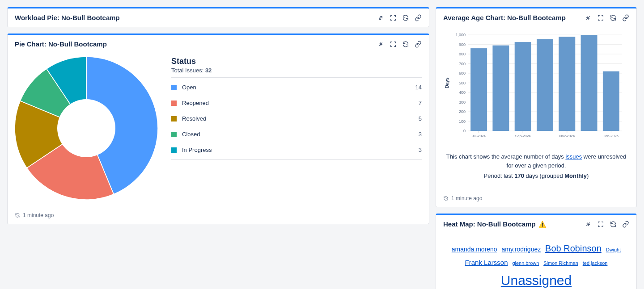  I want to click on panel-title: Pie Chart: No-Bull Bootcamp, so click(61, 44).